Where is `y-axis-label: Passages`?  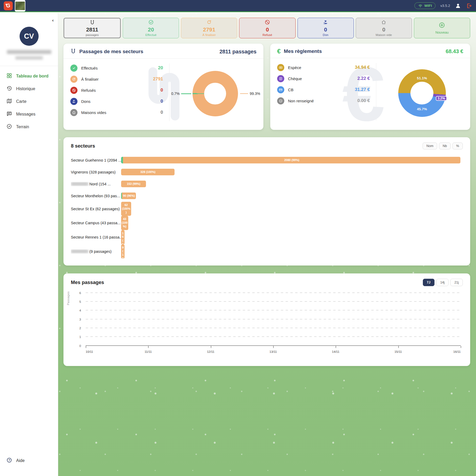 y-axis-label: Passages is located at coordinates (68, 298).